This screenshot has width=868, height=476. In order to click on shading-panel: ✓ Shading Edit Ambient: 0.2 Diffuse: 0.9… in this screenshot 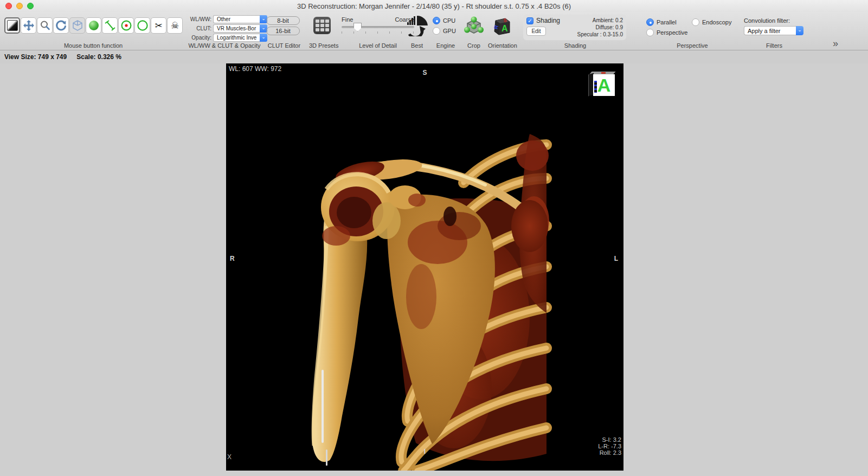, I will do `click(575, 27)`.